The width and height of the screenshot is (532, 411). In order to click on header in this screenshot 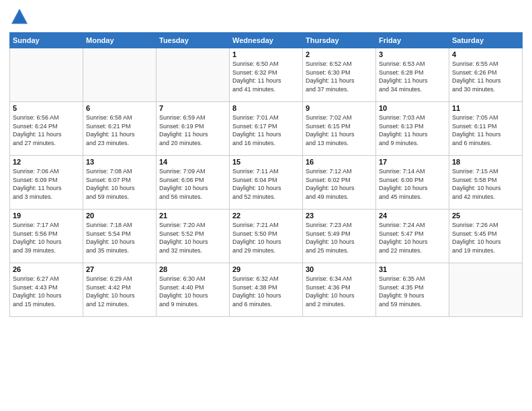, I will do `click(266, 17)`.